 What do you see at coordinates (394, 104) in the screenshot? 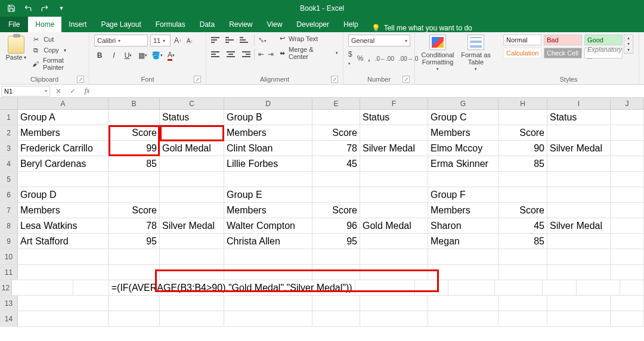
I see `col-F: F` at bounding box center [394, 104].